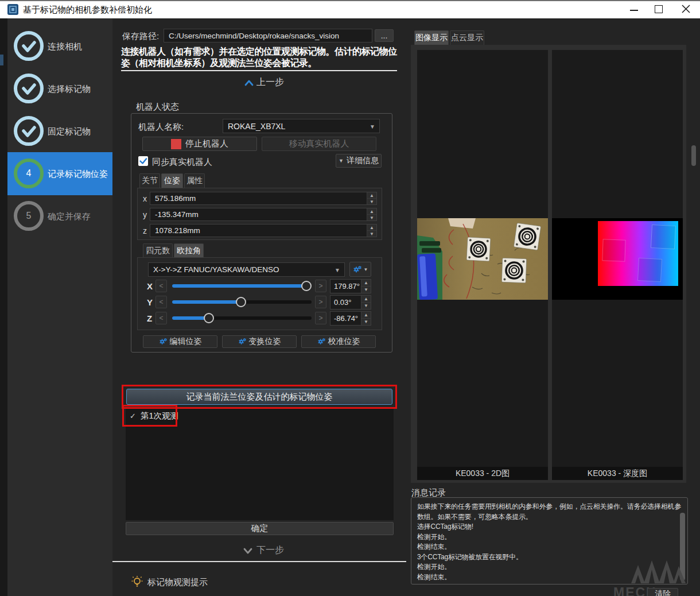 The height and width of the screenshot is (596, 700). I want to click on step4-number: 4, so click(29, 173).